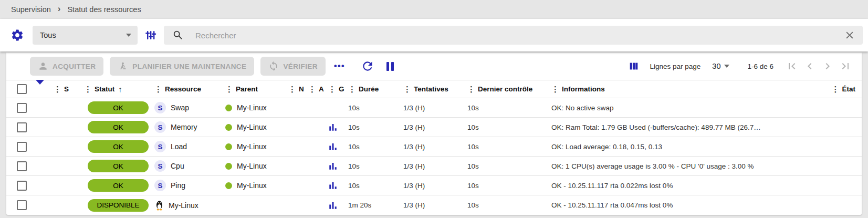 This screenshot has height=218, width=868. Describe the element at coordinates (845, 66) in the screenshot. I see `last-page-button` at that location.